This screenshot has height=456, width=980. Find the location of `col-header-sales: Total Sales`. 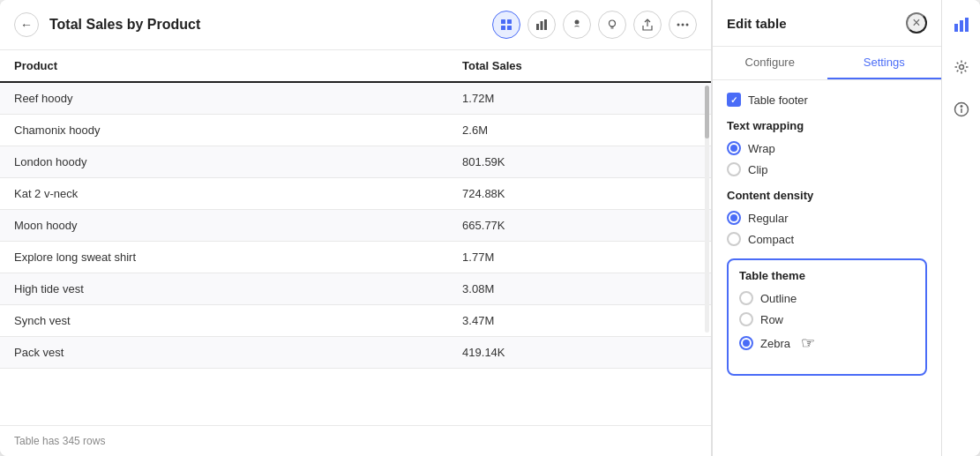

col-header-sales: Total Sales is located at coordinates (580, 66).